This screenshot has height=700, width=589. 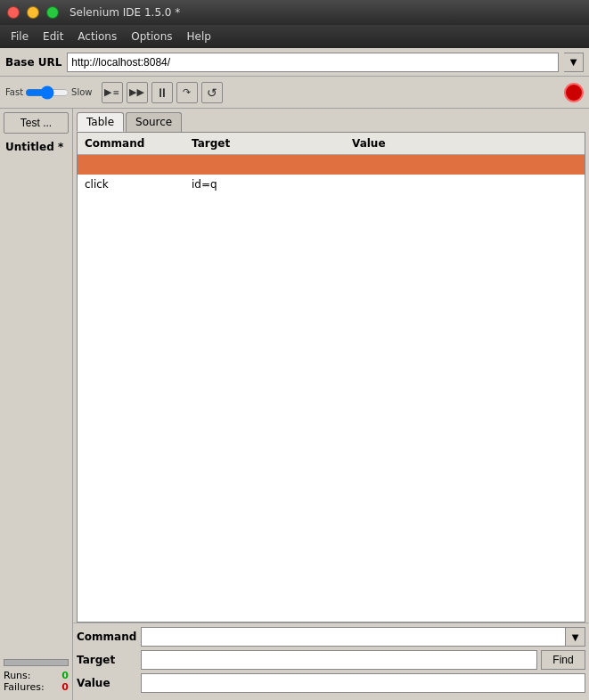 What do you see at coordinates (20, 37) in the screenshot?
I see `menu-file: File` at bounding box center [20, 37].